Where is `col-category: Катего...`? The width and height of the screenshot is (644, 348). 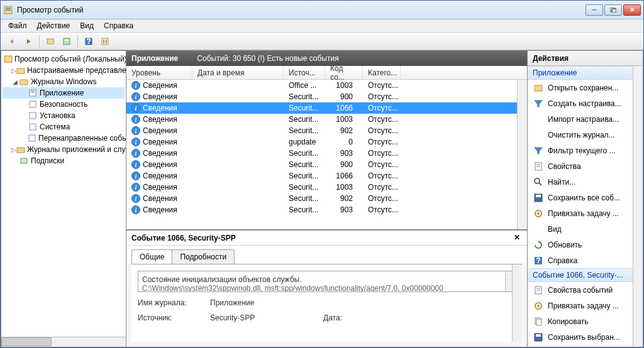
col-category: Катего... is located at coordinates (382, 73).